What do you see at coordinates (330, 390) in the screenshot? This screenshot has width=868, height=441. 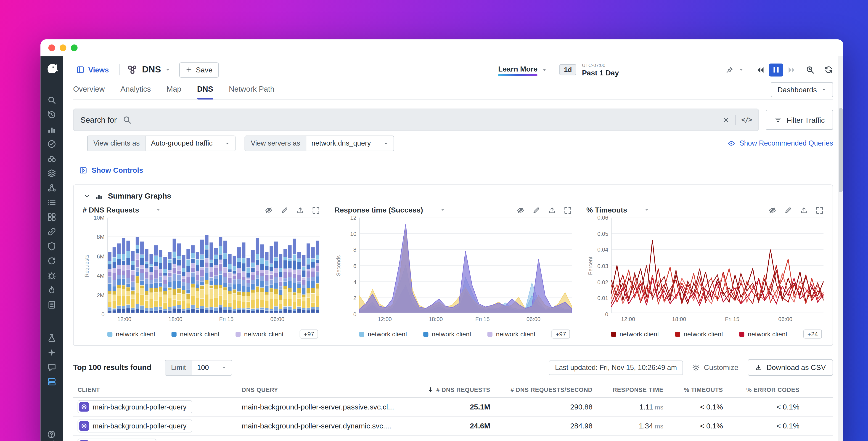 I see `col-dns-query: DNS QUERY` at bounding box center [330, 390].